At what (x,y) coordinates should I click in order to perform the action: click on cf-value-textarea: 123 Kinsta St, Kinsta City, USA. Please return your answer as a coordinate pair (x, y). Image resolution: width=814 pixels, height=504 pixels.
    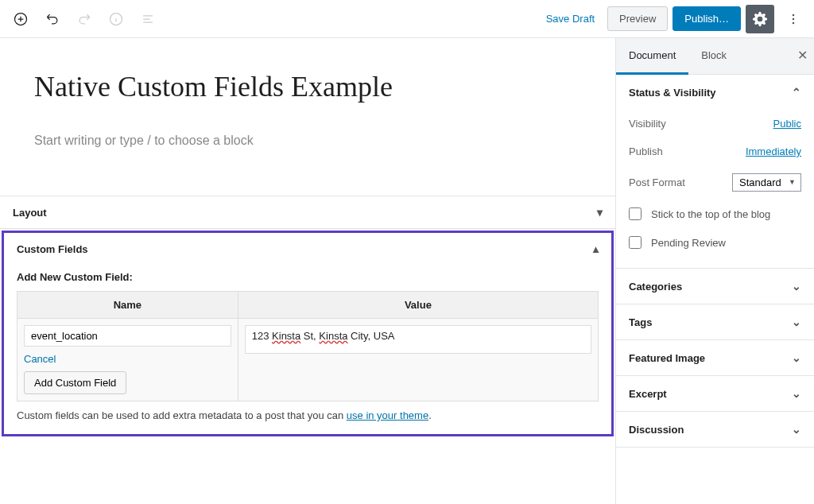
    Looking at the image, I should click on (418, 339).